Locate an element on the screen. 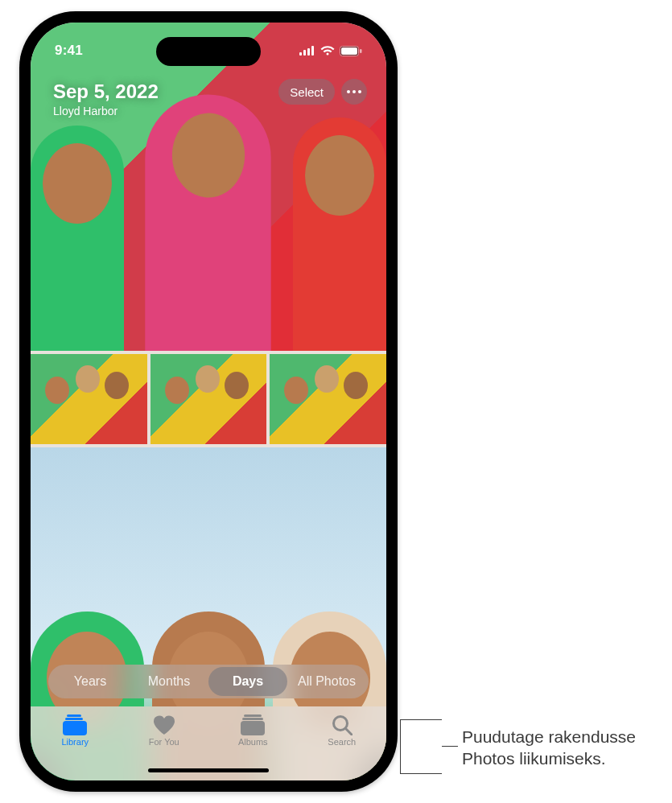 The height and width of the screenshot is (803, 672). thumbnail-row is located at coordinates (208, 399).